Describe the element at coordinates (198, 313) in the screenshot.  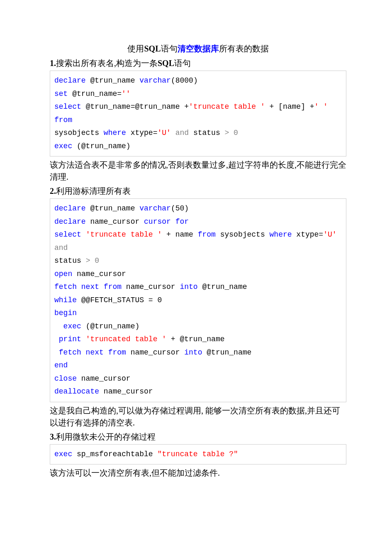
I see `code-line: begin` at that location.